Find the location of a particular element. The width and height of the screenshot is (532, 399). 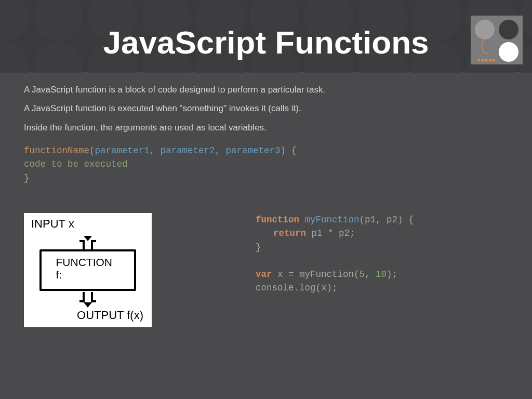

diagram-output-label: OUTPUT f(x) is located at coordinates (110, 315).